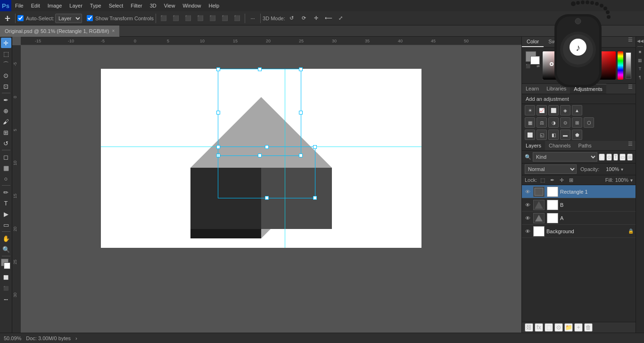  What do you see at coordinates (6, 238) in the screenshot?
I see `hand-tool: ✋` at bounding box center [6, 238].